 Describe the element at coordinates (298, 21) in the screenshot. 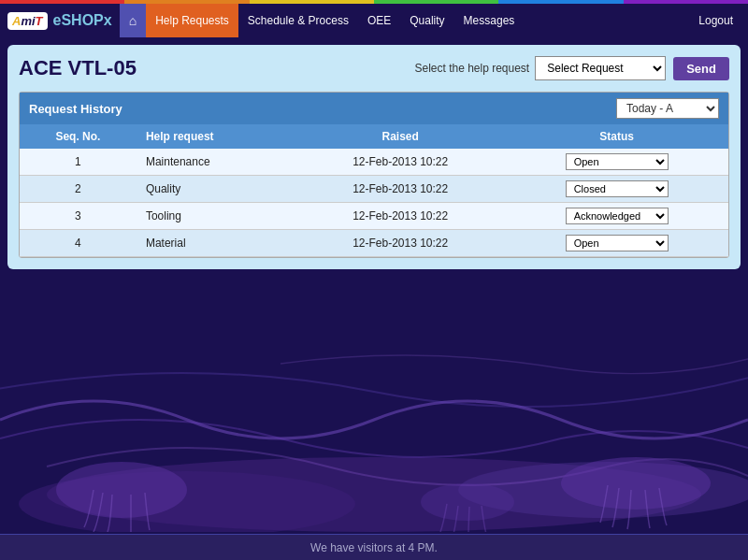

I see `nav-schedule: Schedule & Process` at that location.